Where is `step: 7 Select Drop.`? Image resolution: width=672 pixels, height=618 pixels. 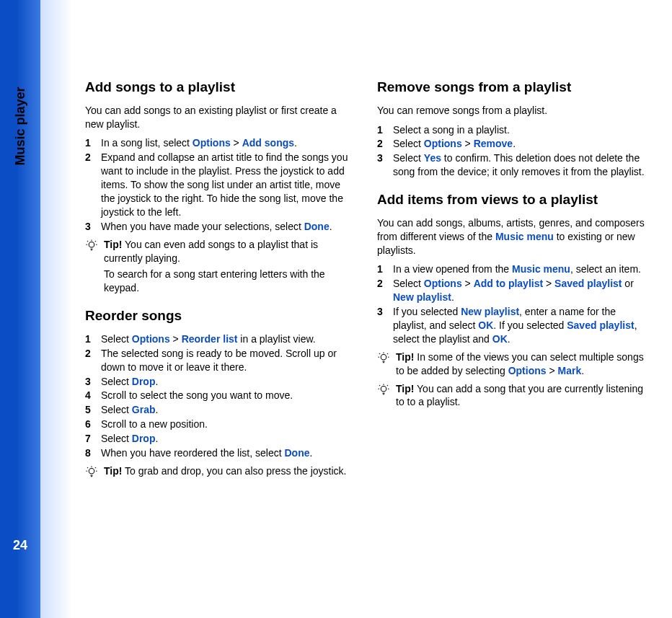
step: 7 Select Drop. is located at coordinates (221, 438).